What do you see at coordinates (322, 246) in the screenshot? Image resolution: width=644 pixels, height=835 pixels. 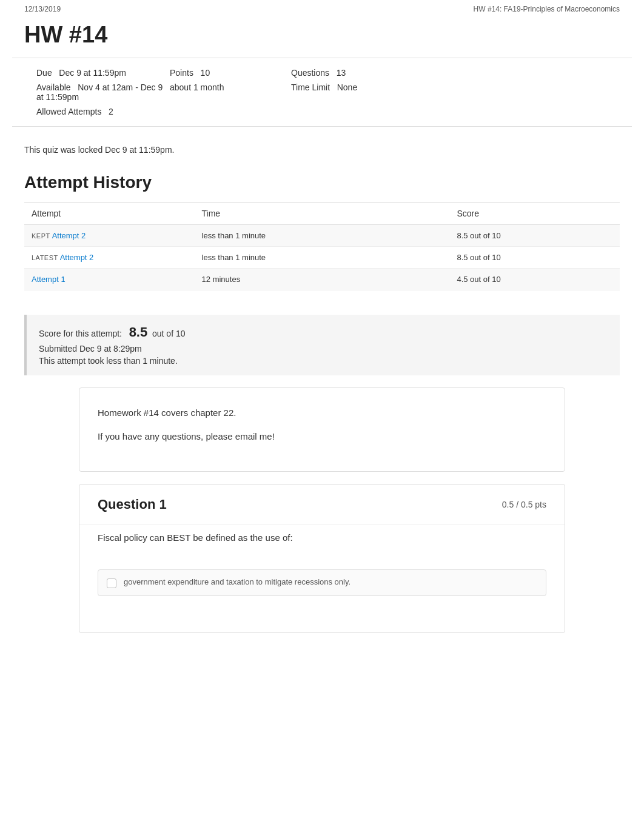 I see `attempt-table: Attempt Time Score KEPT Attempt 2less th…` at bounding box center [322, 246].